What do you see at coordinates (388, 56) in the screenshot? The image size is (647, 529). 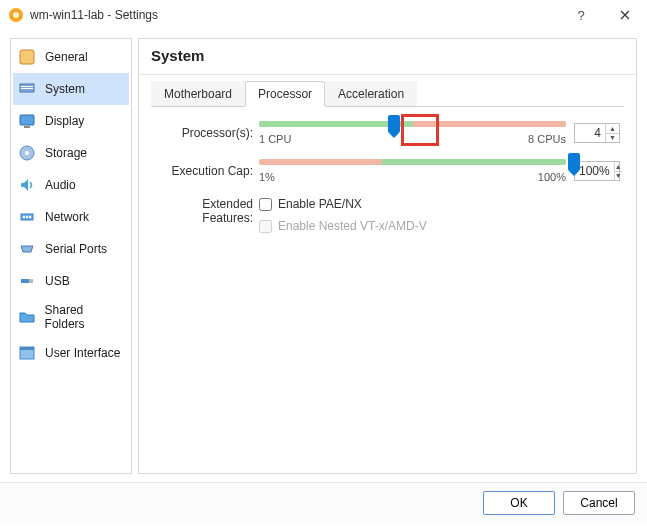 I see `page-title: System` at bounding box center [388, 56].